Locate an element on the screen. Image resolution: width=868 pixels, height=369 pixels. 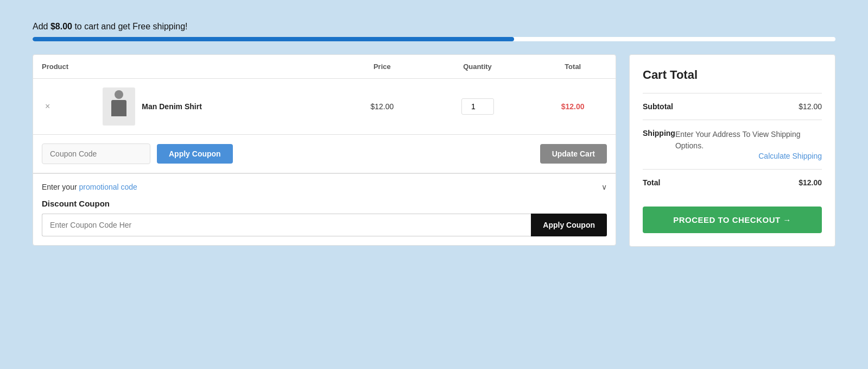
discount-input-row: Apply Coupon is located at coordinates (325, 225).